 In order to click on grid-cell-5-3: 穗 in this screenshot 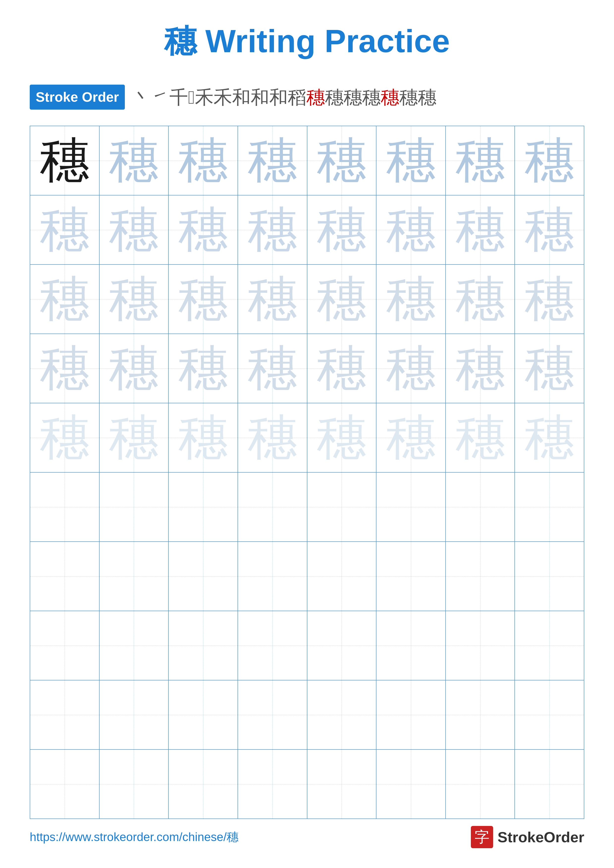, I will do `click(203, 438)`.